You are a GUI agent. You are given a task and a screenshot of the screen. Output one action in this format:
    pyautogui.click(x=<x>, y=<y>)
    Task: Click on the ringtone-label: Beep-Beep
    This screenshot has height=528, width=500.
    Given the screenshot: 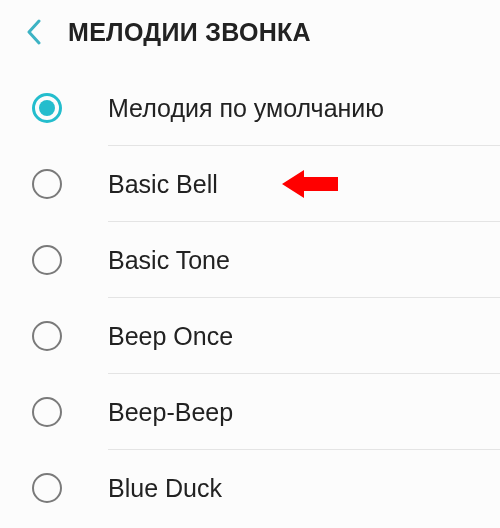 What is the action you would take?
    pyautogui.click(x=170, y=412)
    